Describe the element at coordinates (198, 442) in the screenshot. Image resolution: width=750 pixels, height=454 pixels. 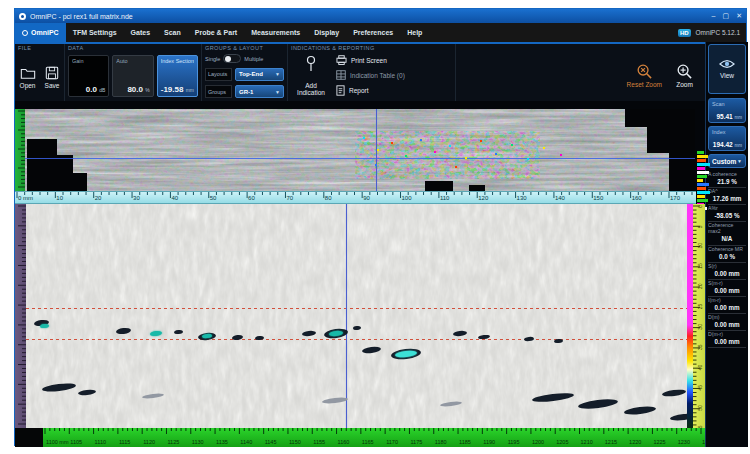
I see `svg-text: 1130` at that location.